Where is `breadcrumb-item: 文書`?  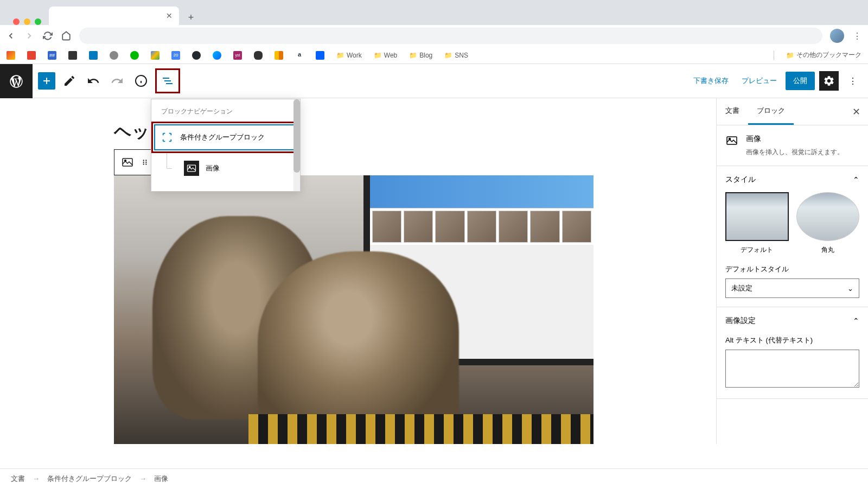
breadcrumb-item: 文書 is located at coordinates (18, 479).